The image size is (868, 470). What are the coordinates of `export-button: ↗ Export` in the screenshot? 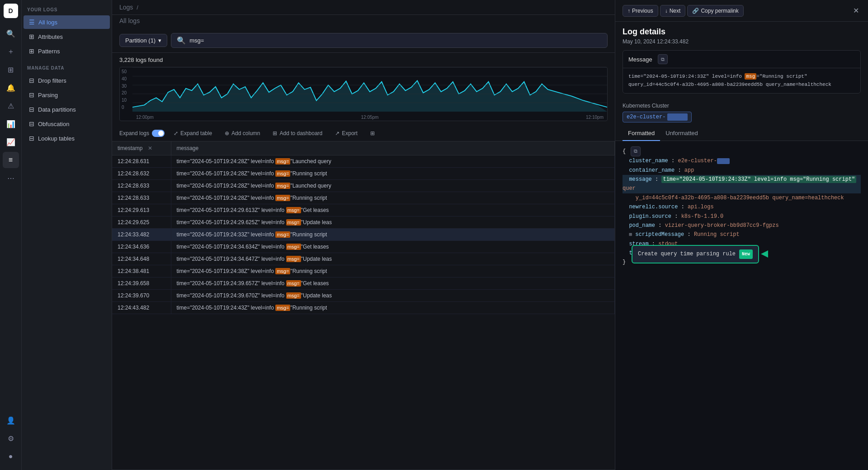 It's located at (346, 133).